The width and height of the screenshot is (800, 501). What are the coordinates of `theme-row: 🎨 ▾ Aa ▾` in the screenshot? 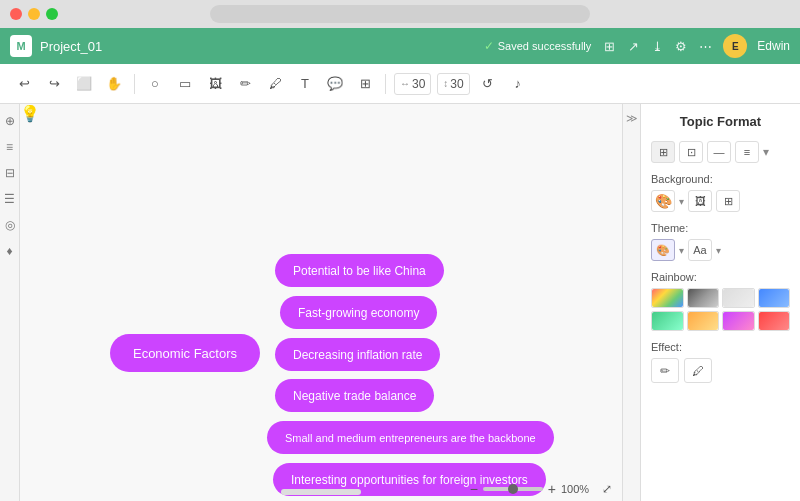 It's located at (720, 250).